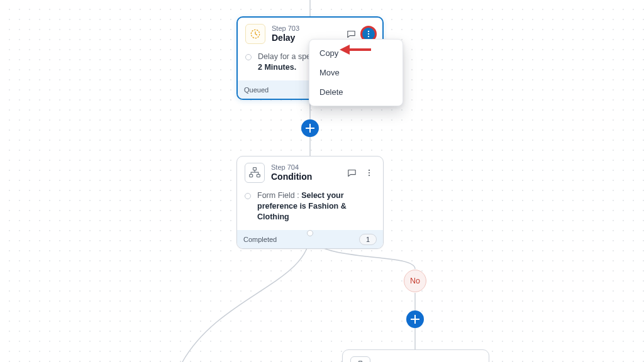  Describe the element at coordinates (279, 195) in the screenshot. I see `condition-body-prefix: Form Field :` at that location.